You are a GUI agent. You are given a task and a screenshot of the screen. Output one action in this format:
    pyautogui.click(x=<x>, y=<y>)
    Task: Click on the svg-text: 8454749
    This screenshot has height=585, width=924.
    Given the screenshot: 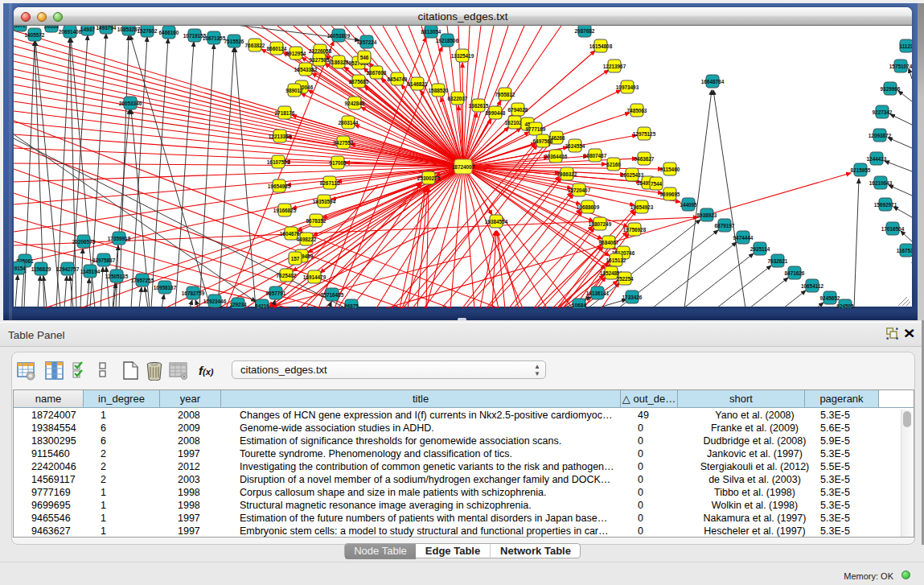 What is the action you would take?
    pyautogui.click(x=397, y=79)
    